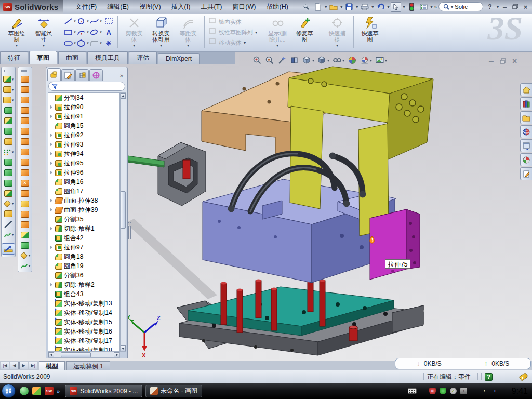 Image resolution: width=532 pixels, height=399 pixels. What do you see at coordinates (84, 144) in the screenshot?
I see `tree-item-5: 拉伸93` at bounding box center [84, 144].